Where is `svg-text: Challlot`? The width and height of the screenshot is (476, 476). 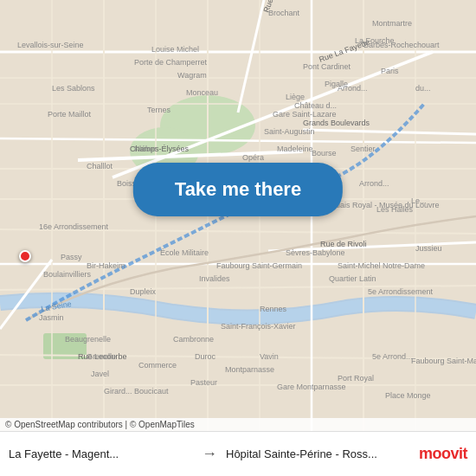
svg-text: Challlot is located at coordinates (100, 166).